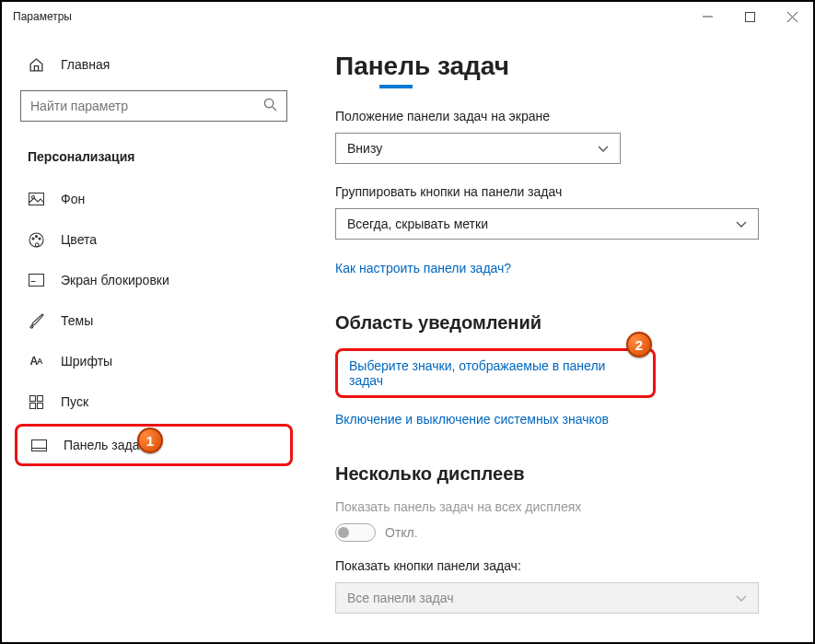  What do you see at coordinates (792, 17) in the screenshot?
I see `close-button` at bounding box center [792, 17].